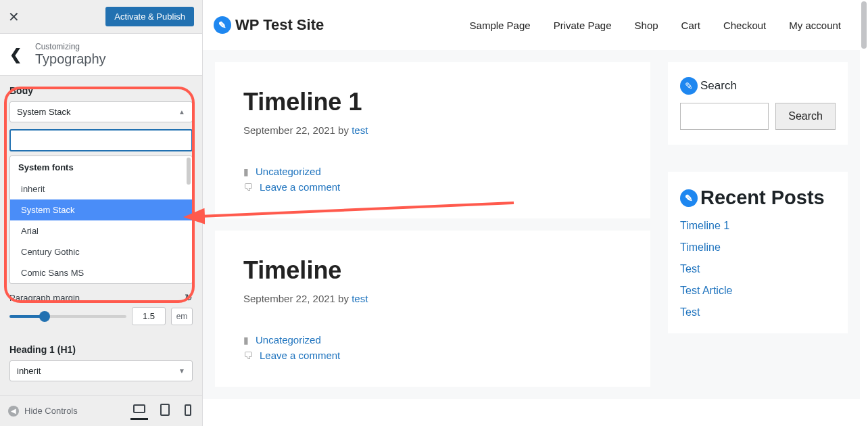  I want to click on font-group-heading: System fonts, so click(101, 168).